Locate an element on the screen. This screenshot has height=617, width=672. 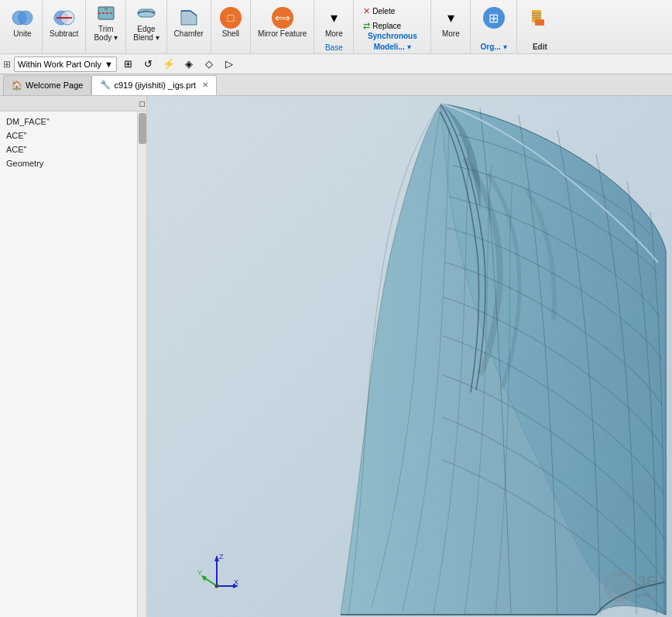
trim-body-icon is located at coordinates (106, 13).